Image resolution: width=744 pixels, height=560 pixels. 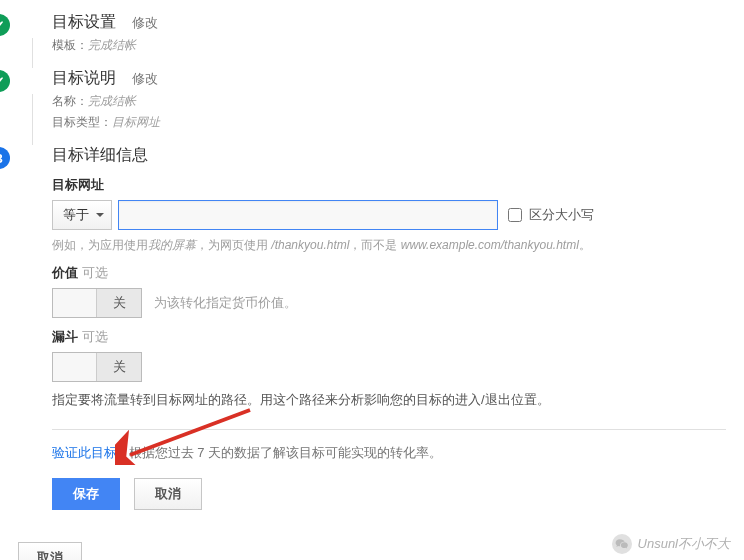 I want to click on value-description: 为该转化指定货币价值。, so click(x=226, y=303).